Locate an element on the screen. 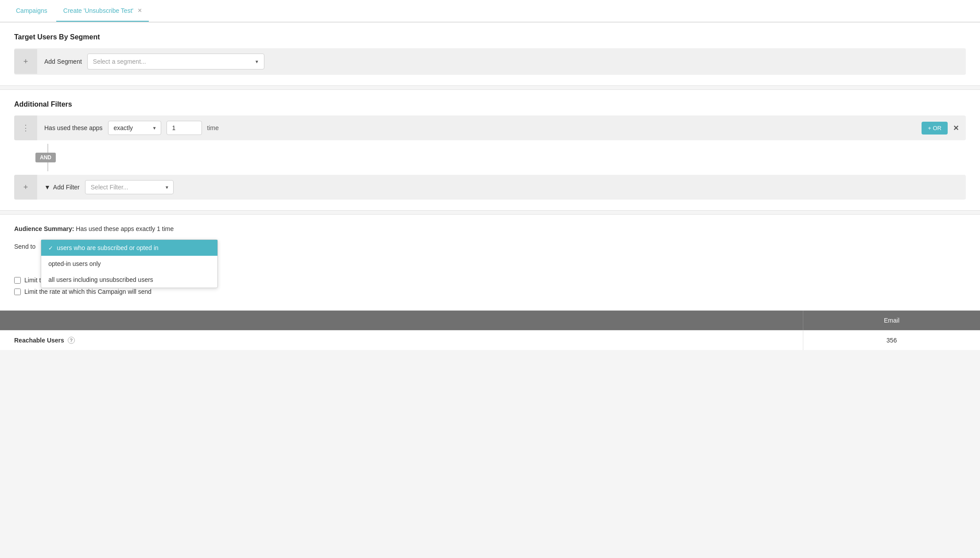 The height and width of the screenshot is (558, 980). time-suffix: time is located at coordinates (213, 128).